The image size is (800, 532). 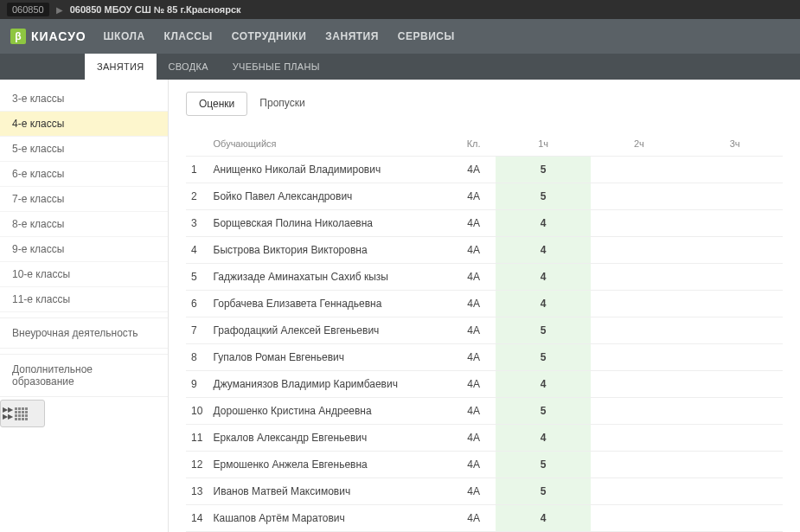 What do you see at coordinates (197, 330) in the screenshot?
I see `cell-num: 7` at bounding box center [197, 330].